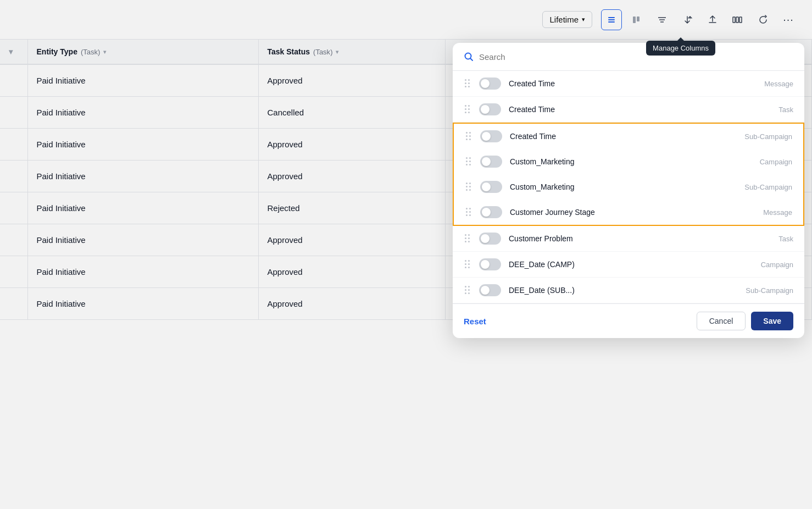  I want to click on column-label-2: Created Time, so click(623, 136).